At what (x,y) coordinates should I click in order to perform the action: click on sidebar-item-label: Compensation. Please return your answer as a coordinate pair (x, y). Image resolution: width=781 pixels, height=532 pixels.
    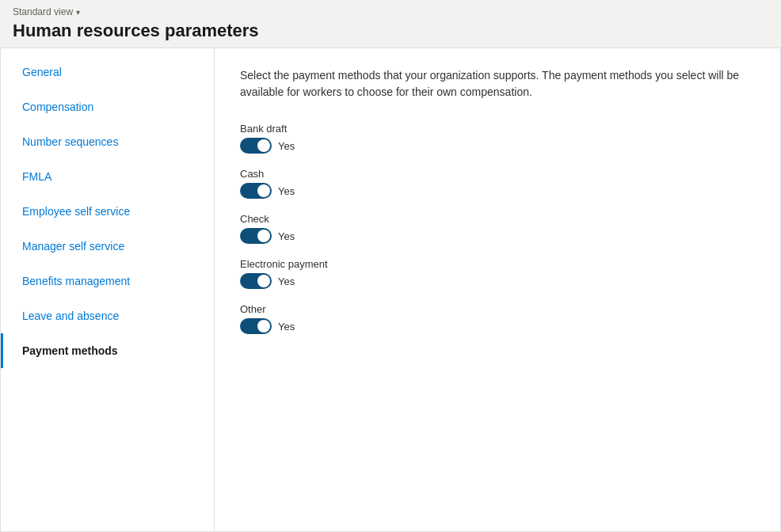
    Looking at the image, I should click on (58, 107).